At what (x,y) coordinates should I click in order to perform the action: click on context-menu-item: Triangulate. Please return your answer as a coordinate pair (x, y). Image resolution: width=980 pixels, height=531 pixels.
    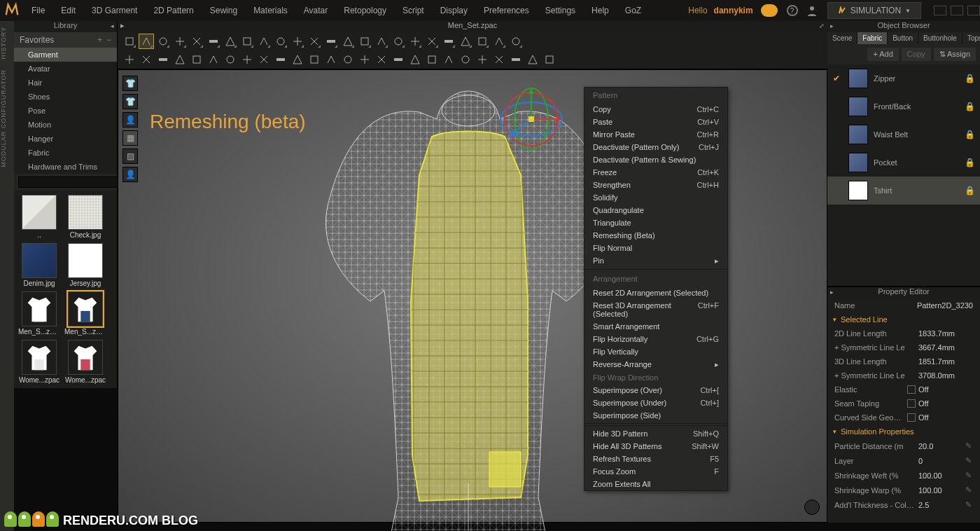
    Looking at the image, I should click on (656, 223).